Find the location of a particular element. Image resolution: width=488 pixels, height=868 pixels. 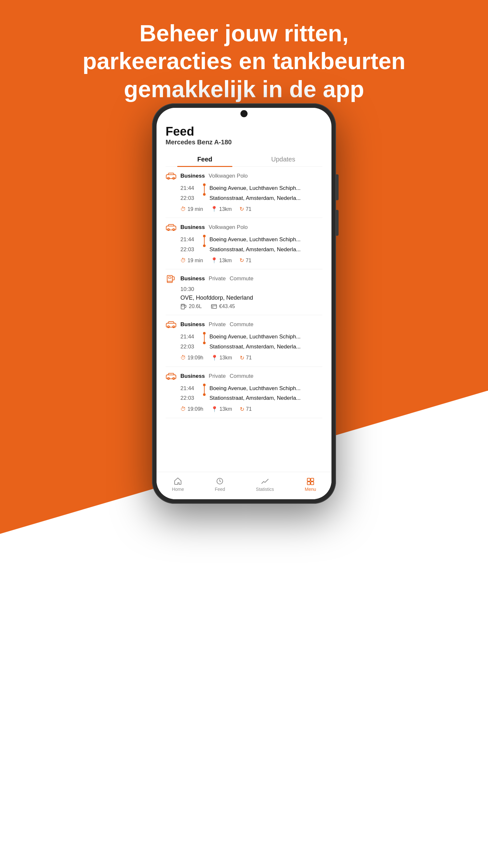

header-line2: parkeeracties en tankbeurten is located at coordinates (244, 61).